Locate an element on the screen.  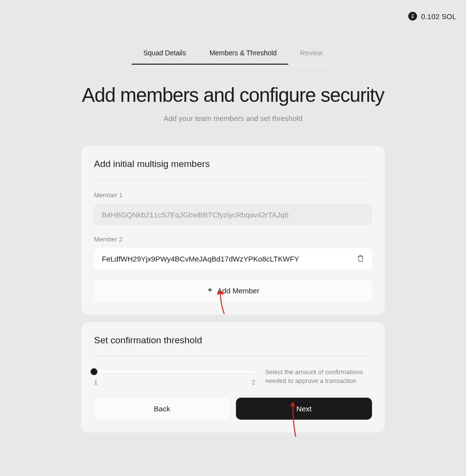
progress-tabs: Squad Details Members & Threshold Review is located at coordinates (233, 57).